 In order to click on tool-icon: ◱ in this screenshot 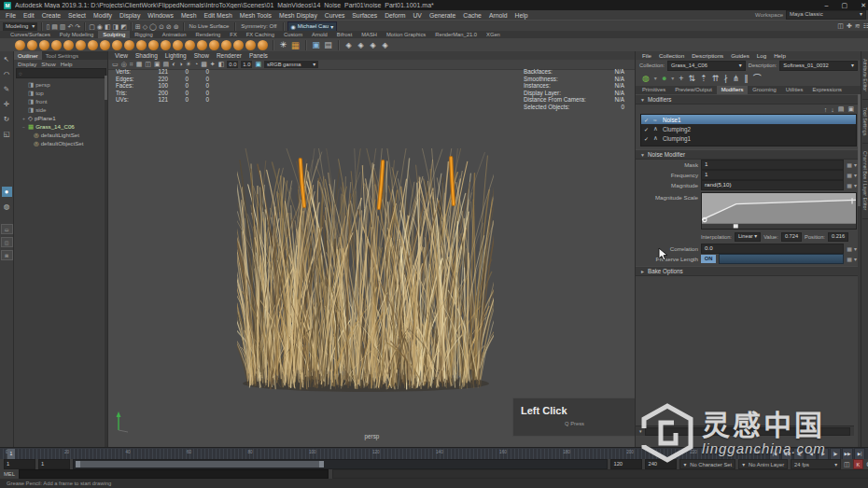, I will do `click(7, 134)`.